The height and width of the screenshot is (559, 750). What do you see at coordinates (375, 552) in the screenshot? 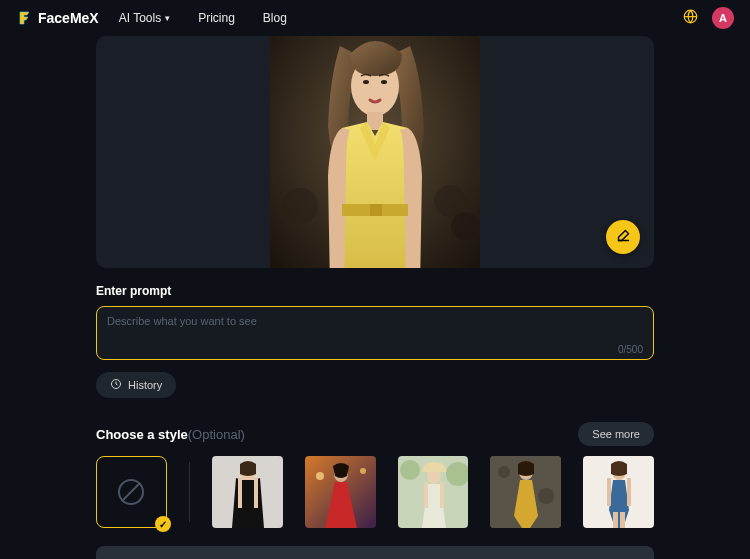
I see `generate-button: Generate` at bounding box center [375, 552].